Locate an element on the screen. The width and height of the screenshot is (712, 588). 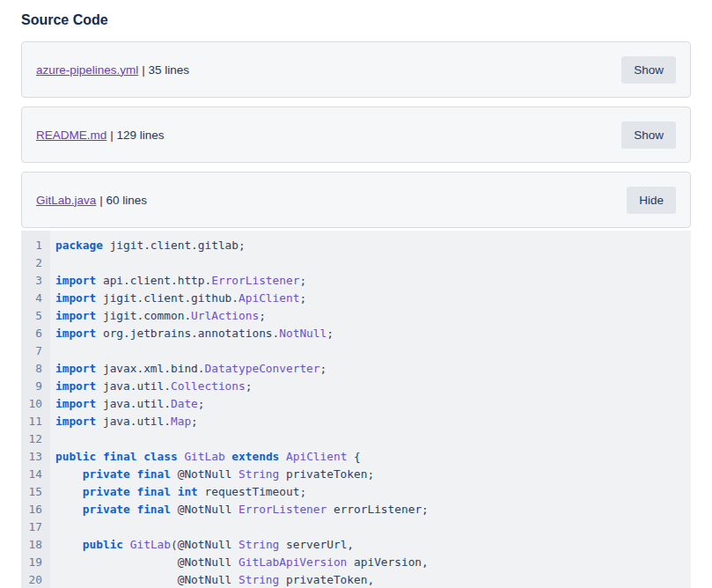
code-line: 20 @NotNull String privateToken, is located at coordinates (356, 579).